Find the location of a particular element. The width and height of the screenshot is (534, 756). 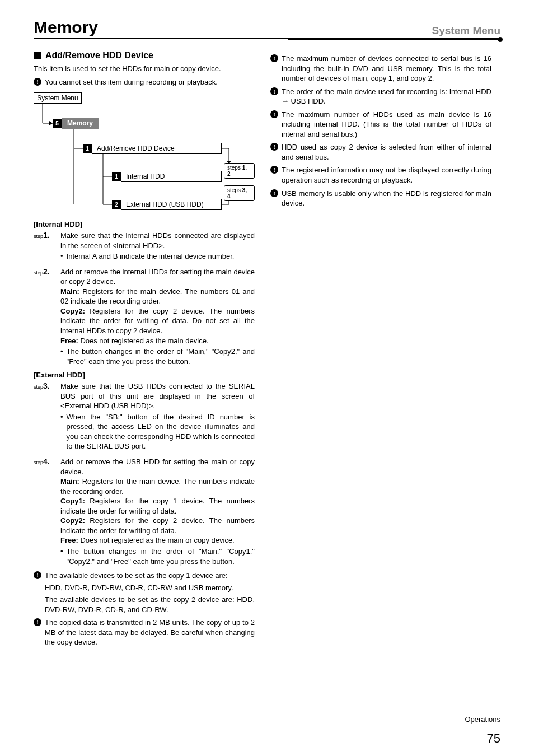

notice-text: The maximum number of HDDs used as main … is located at coordinates (386, 124).